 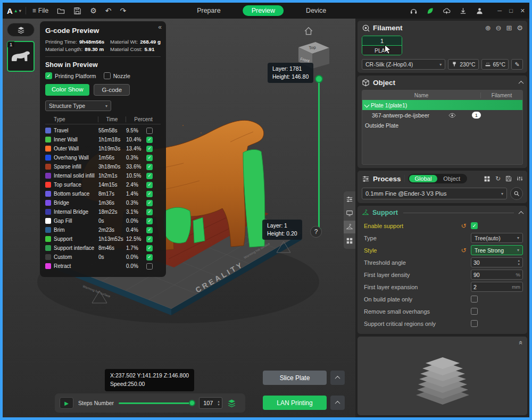 What do you see at coordinates (316, 11) in the screenshot?
I see `mode-tab: Device` at bounding box center [316, 11].